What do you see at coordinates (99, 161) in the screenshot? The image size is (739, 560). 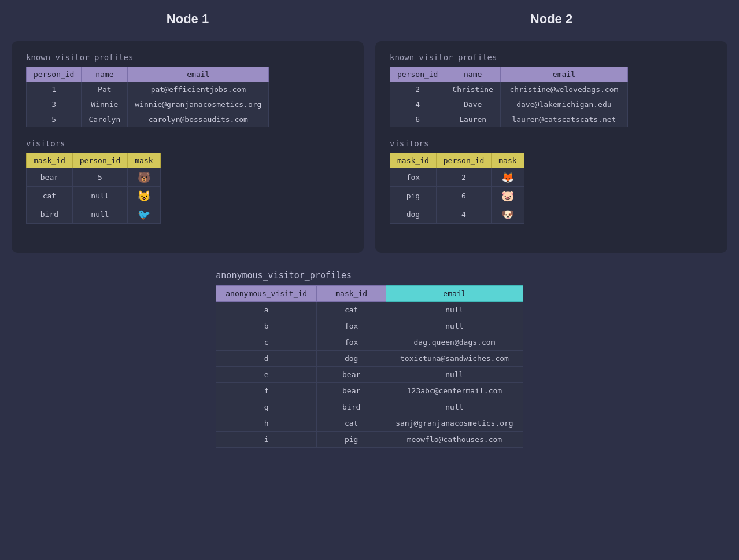 I see `node1-v-col-person-id: person_id` at bounding box center [99, 161].